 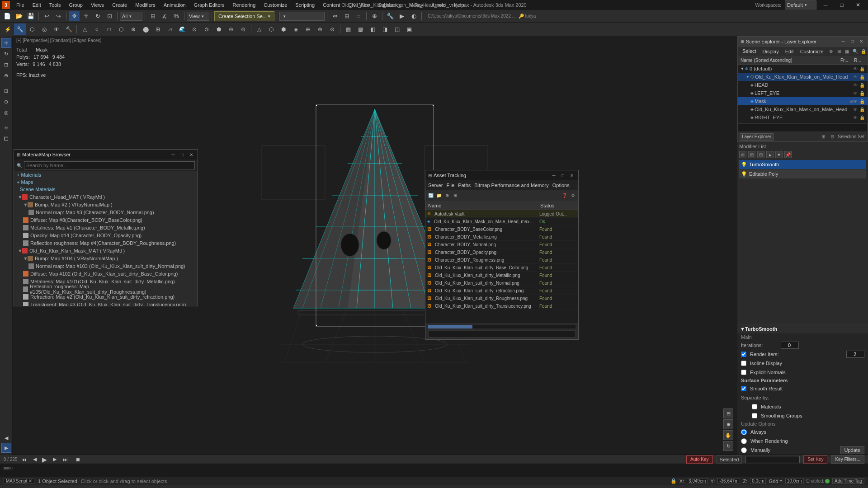 What do you see at coordinates (397, 29) in the screenshot?
I see `extra-btn-5: ◫` at bounding box center [397, 29].